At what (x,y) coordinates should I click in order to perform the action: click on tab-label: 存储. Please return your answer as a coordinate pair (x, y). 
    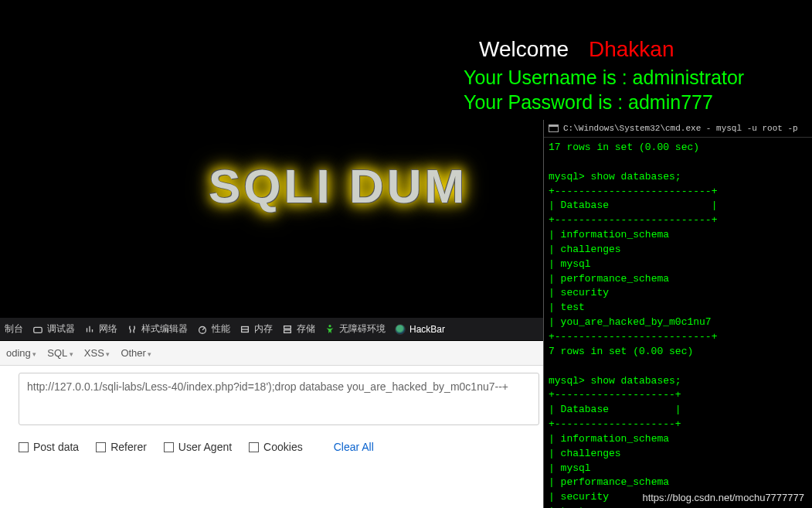
    Looking at the image, I should click on (306, 329).